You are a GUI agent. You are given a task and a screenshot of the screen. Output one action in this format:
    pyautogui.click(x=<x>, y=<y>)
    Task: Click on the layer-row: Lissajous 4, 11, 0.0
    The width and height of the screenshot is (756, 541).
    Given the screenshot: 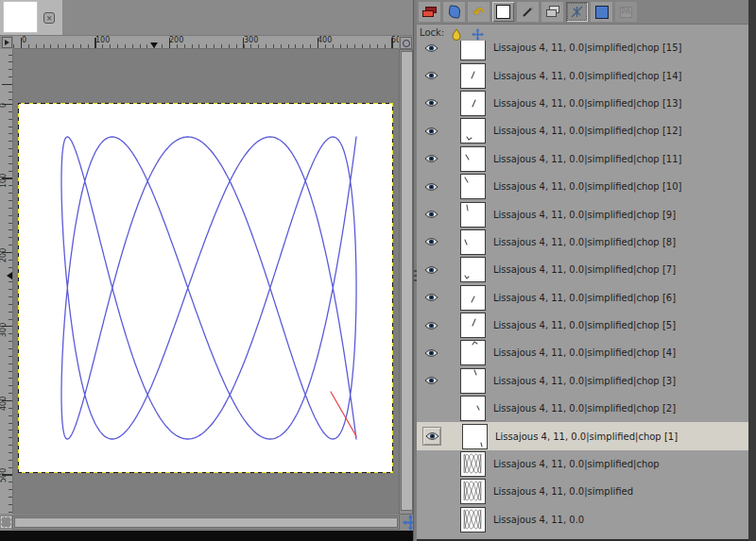 What is the action you would take?
    pyautogui.click(x=582, y=519)
    